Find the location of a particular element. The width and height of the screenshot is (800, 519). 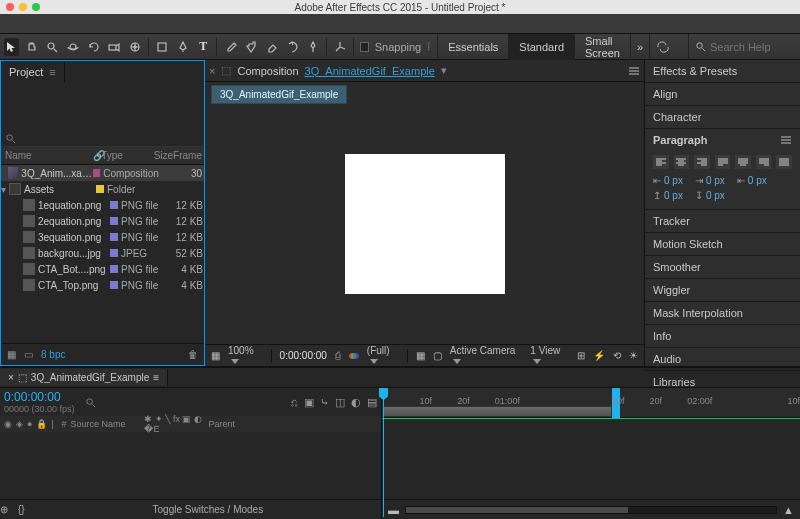

interpret-footage-icon: ▦ is located at coordinates (12, 354).